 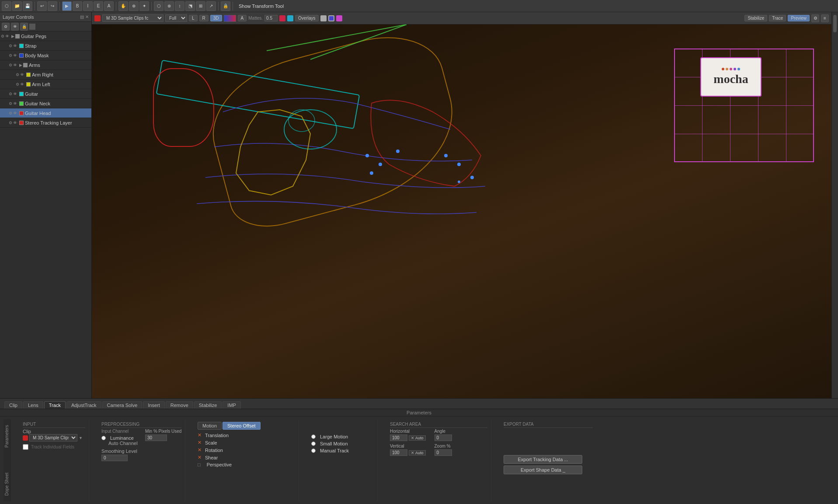 What do you see at coordinates (23, 84) in the screenshot?
I see `eye-icon-5: 👁` at bounding box center [23, 84].